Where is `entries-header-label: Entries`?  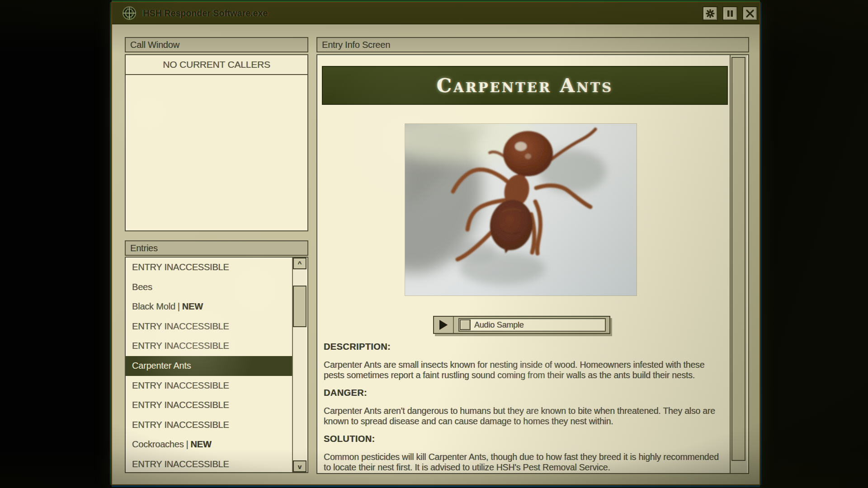
entries-header-label: Entries is located at coordinates (144, 249).